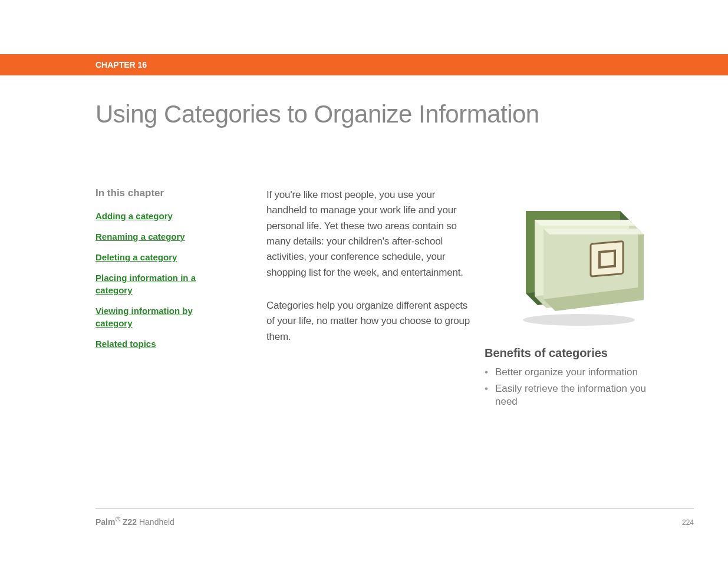 The image size is (728, 562). What do you see at coordinates (157, 216) in the screenshot?
I see `toc-link-adding: Adding a category` at bounding box center [157, 216].